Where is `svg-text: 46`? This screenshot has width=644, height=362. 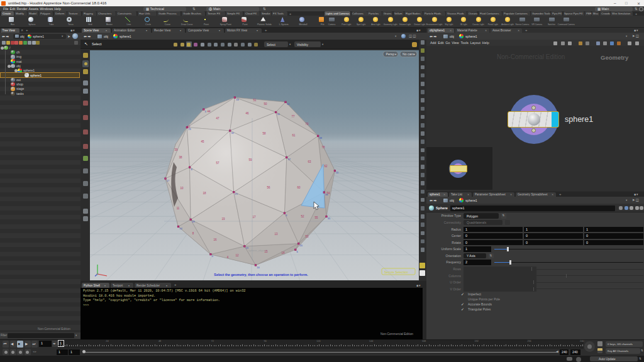
svg-text: 46 is located at coordinates (247, 113).